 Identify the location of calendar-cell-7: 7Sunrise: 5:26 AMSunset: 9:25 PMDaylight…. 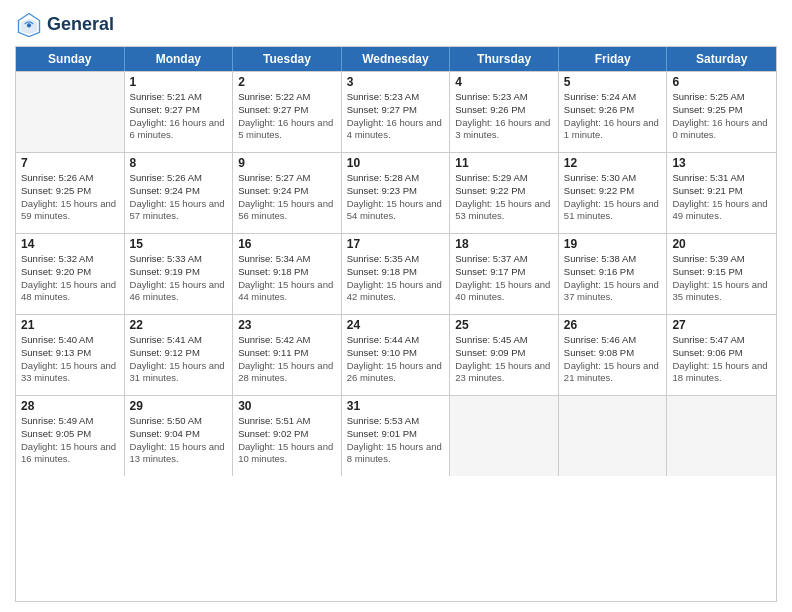
(70, 193).